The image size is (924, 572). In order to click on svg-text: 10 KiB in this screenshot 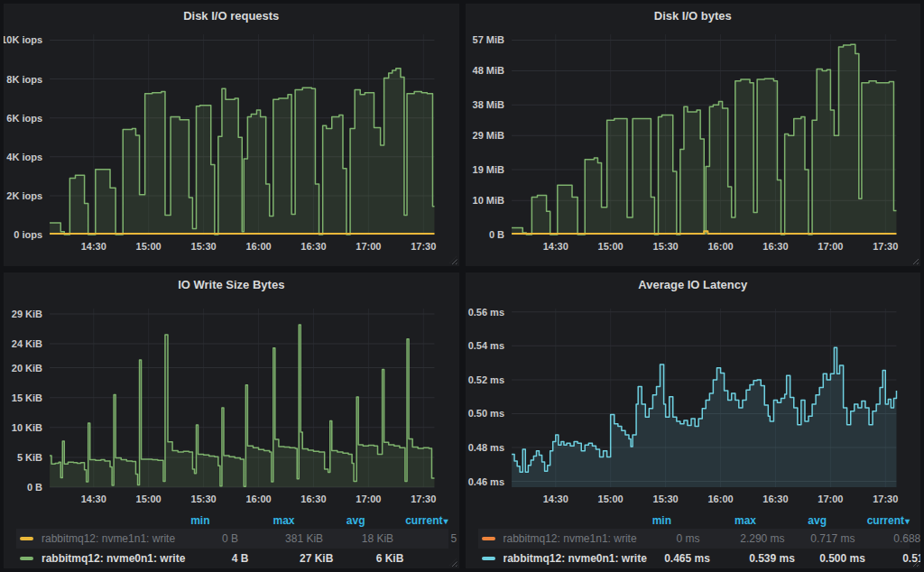, I will do `click(27, 428)`.